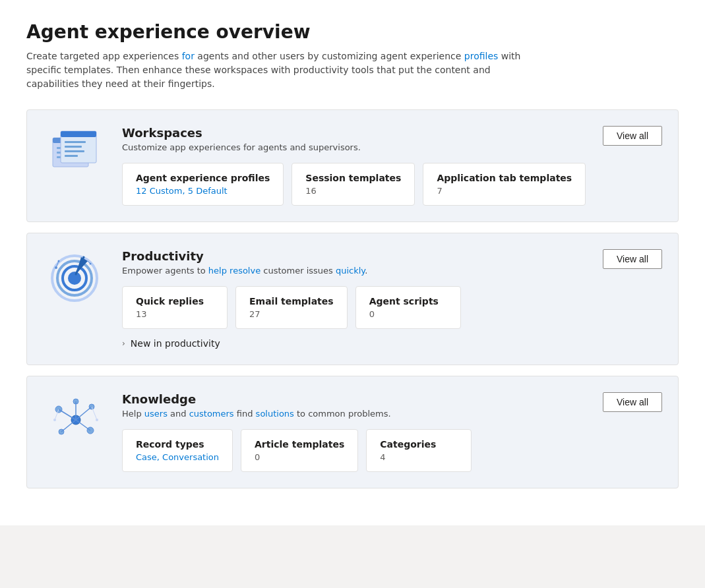  Describe the element at coordinates (392, 451) in the screenshot. I see `knowledge-cards-row: Record types Case, Conversation Article …` at that location.